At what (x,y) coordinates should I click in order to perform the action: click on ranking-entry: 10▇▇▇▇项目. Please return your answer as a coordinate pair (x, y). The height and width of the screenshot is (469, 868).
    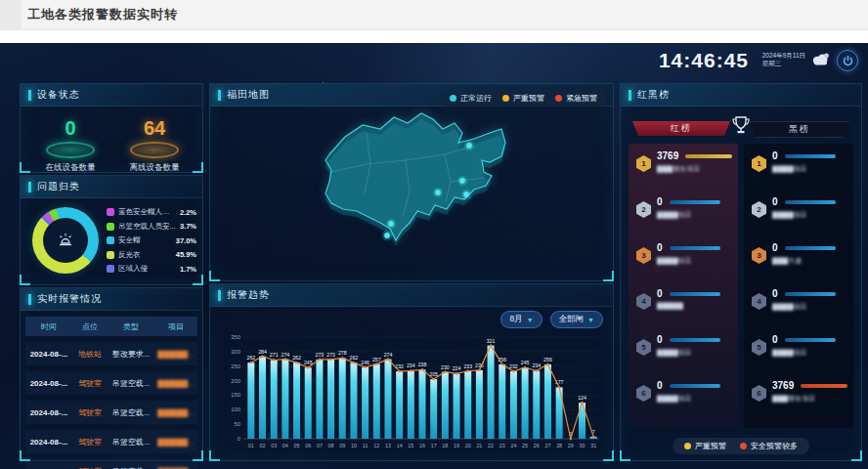
    Looking at the image, I should click on (800, 170).